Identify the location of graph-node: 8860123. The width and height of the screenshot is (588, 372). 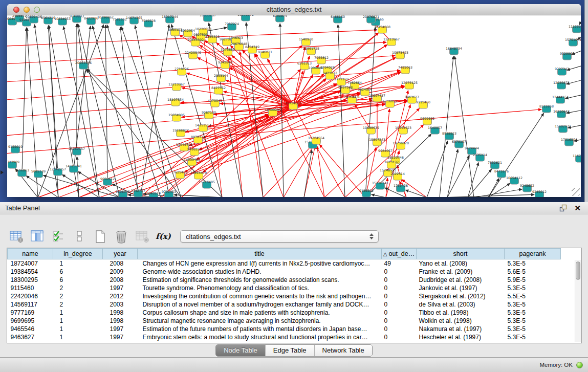
(175, 32).